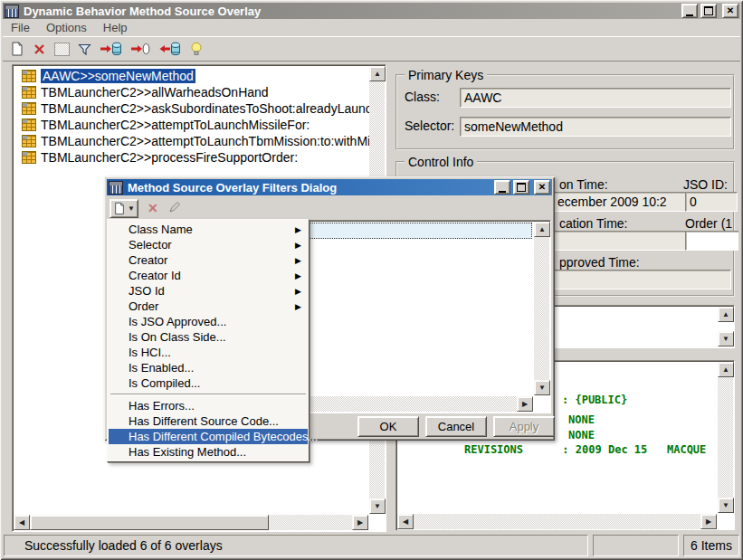 Image resolution: width=743 pixels, height=560 pixels. I want to click on apply-button: Apply, so click(524, 427).